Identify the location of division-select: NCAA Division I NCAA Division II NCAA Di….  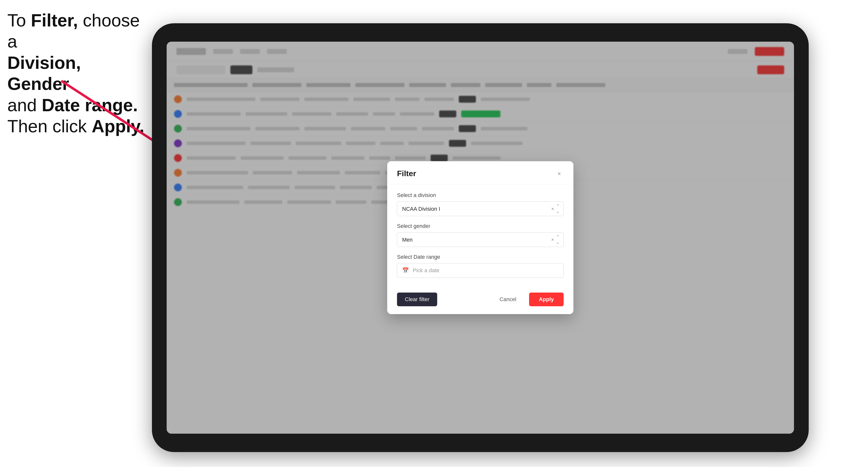
(480, 209).